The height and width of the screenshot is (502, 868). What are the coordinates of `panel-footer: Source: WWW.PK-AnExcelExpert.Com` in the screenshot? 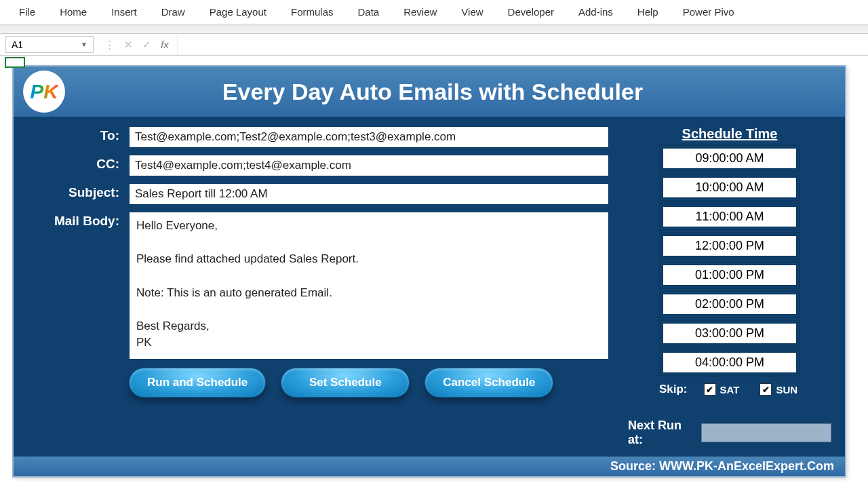 It's located at (429, 467).